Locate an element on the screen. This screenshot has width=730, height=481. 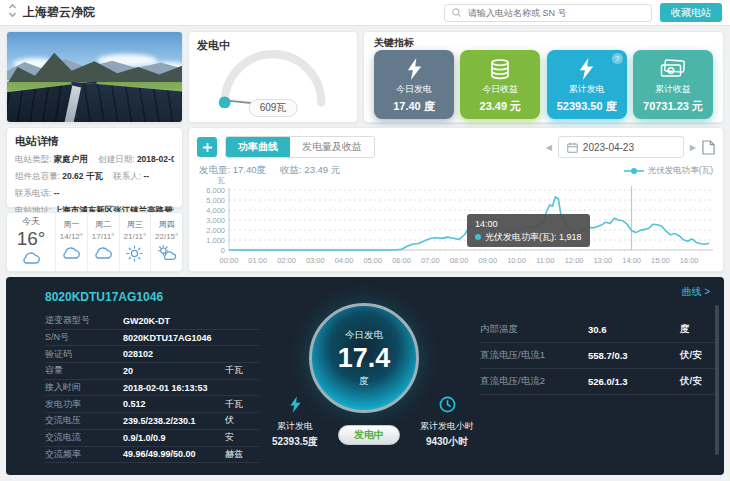
svg-text: 3,000 is located at coordinates (216, 220).